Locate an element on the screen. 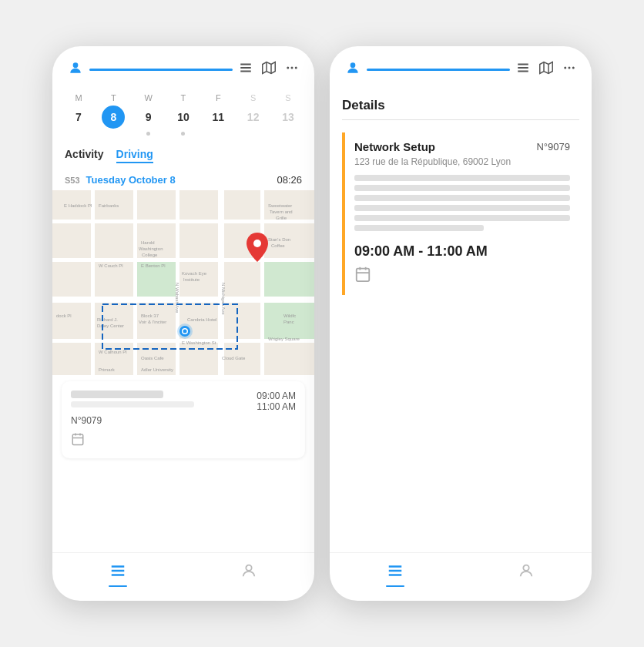 The width and height of the screenshot is (644, 647). svg-text: E Washington St is located at coordinates (199, 343).